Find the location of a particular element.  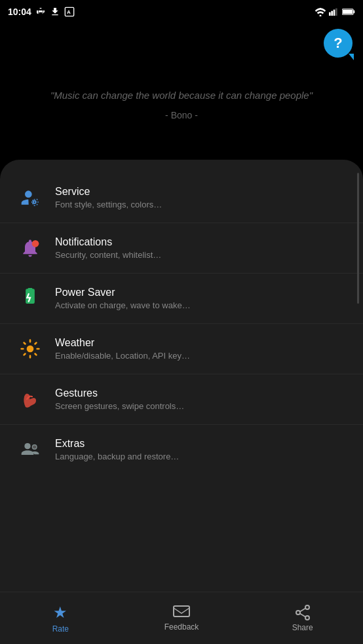

scroll-indicator is located at coordinates (358, 238).